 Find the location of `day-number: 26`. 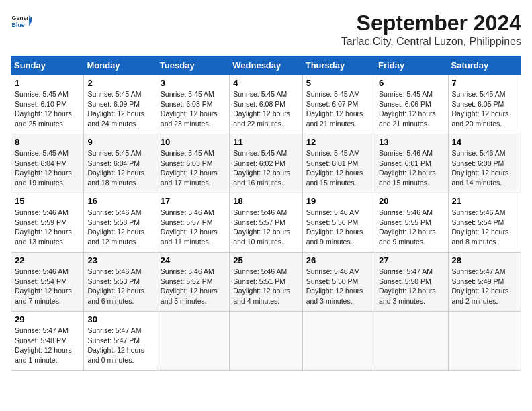

day-number: 26 is located at coordinates (339, 261).